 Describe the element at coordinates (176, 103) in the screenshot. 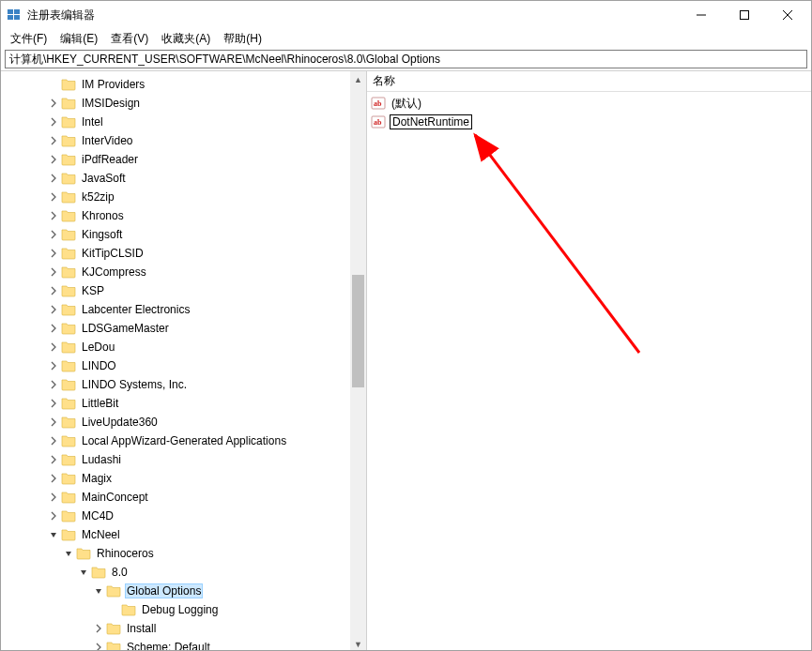

I see `tree-item: IMSIDesign` at that location.